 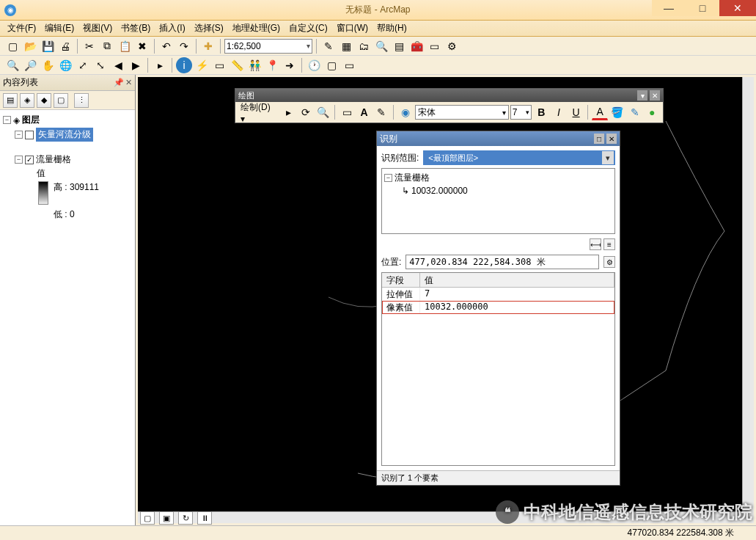 I want to click on toc-options-button: ⋮, so click(x=81, y=101).